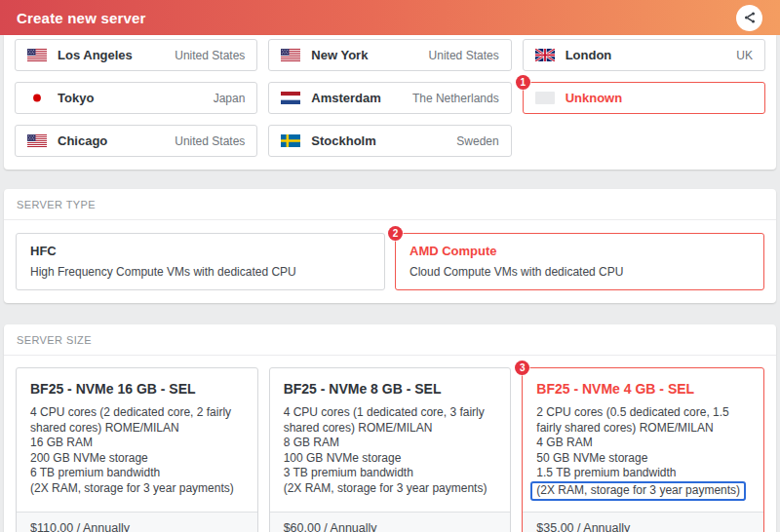  What do you see at coordinates (384, 140) in the screenshot?
I see `location-city: Stockholm` at bounding box center [384, 140].